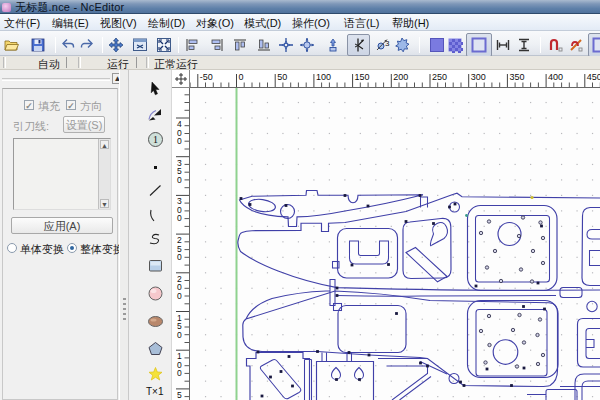 This screenshot has height=400, width=600. Describe the element at coordinates (478, 77) in the screenshot. I see `svg-text: 300` at that location.